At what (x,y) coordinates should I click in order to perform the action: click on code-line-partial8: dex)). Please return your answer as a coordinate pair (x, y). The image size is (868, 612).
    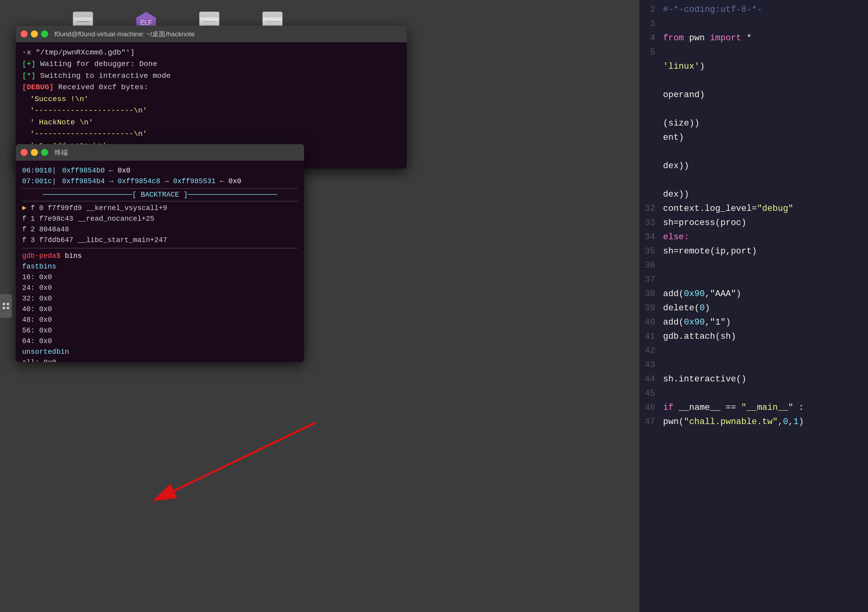
    Looking at the image, I should click on (753, 167).